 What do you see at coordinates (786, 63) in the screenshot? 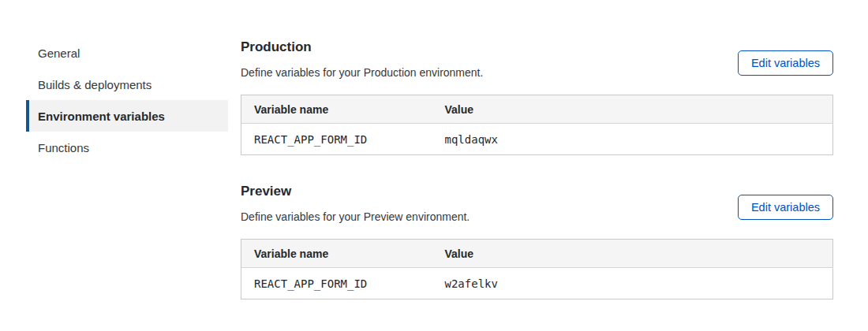
I see `edit-variables-button-production: Edit variables` at bounding box center [786, 63].